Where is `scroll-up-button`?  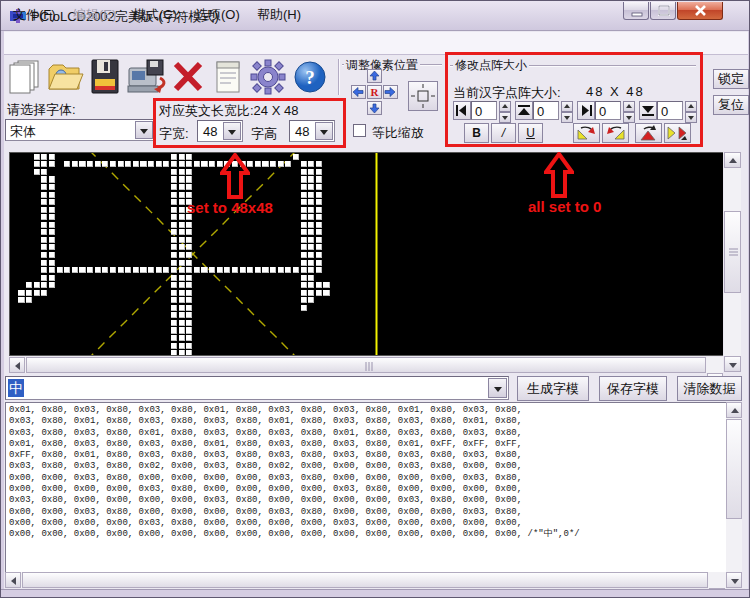 scroll-up-button is located at coordinates (732, 160).